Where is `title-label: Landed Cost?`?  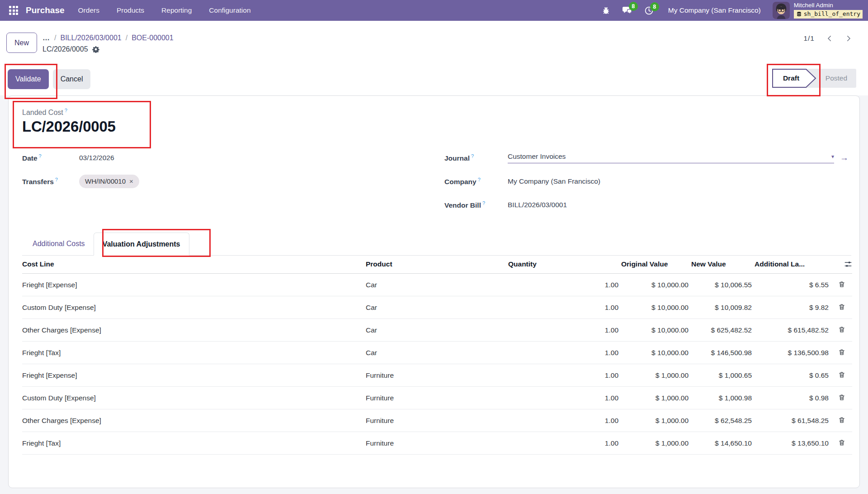 title-label: Landed Cost? is located at coordinates (437, 112).